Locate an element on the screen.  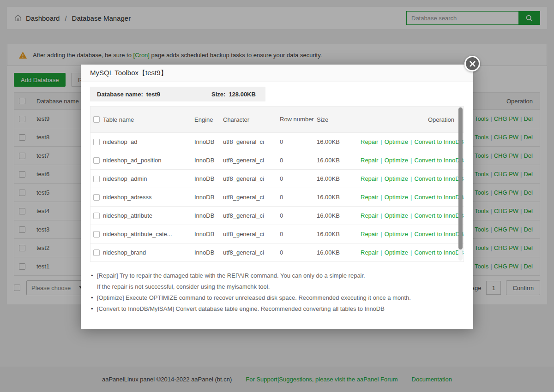
scrollbar-thumb is located at coordinates (461, 178).